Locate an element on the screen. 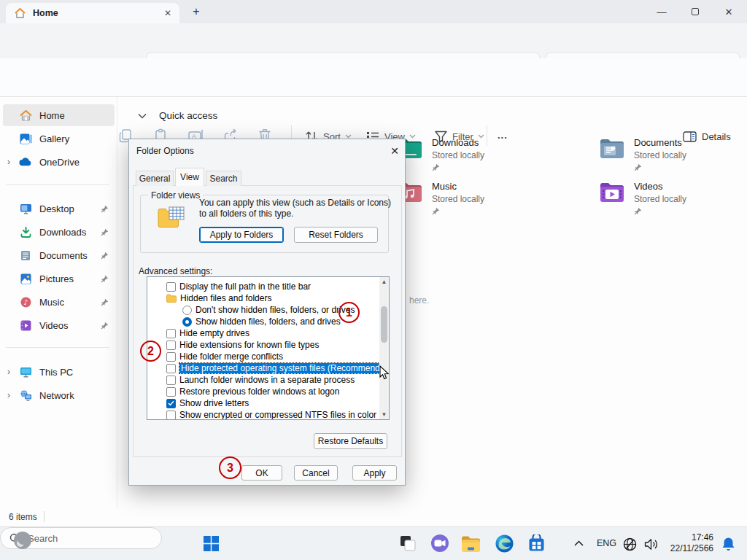 This screenshot has height=560, width=747. tab-search: Search is located at coordinates (223, 178).